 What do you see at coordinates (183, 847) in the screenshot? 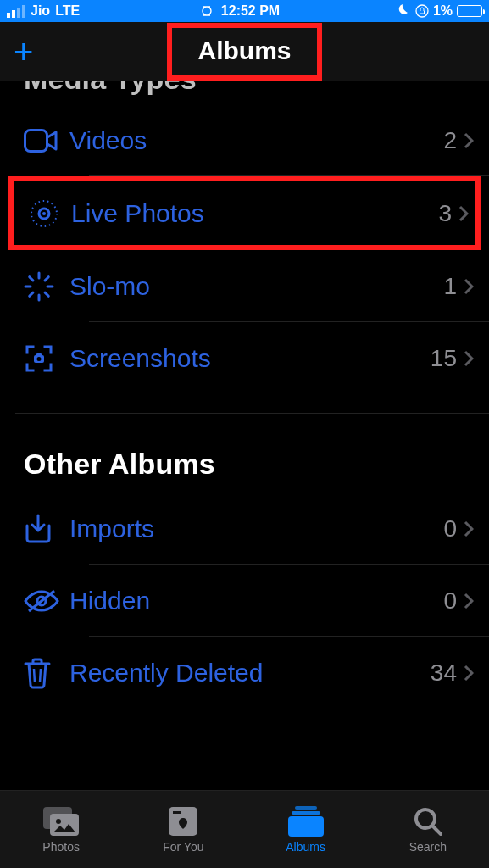
I see `tab-label: For You` at bounding box center [183, 847].